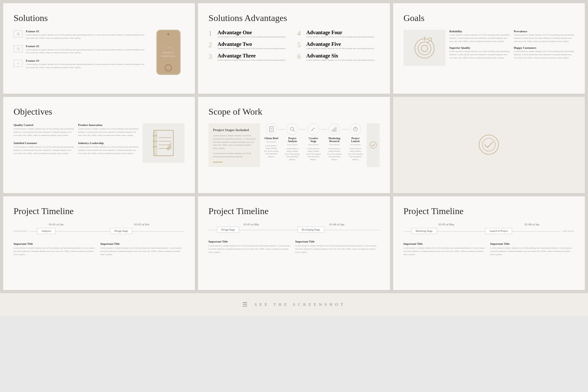 The width and height of the screenshot is (588, 392). Describe the element at coordinates (532, 224) in the screenshot. I see `timeline-3-date-2: 01-06 of Jun` at that location.